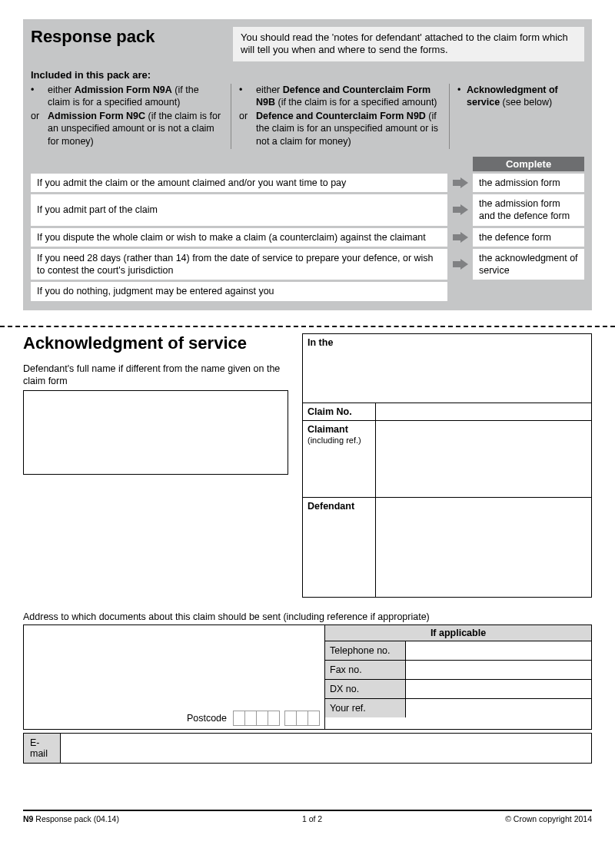 Image resolution: width=615 pixels, height=868 pixels. Describe the element at coordinates (366, 708) in the screenshot. I see `yourref-label: Your ref.` at that location.